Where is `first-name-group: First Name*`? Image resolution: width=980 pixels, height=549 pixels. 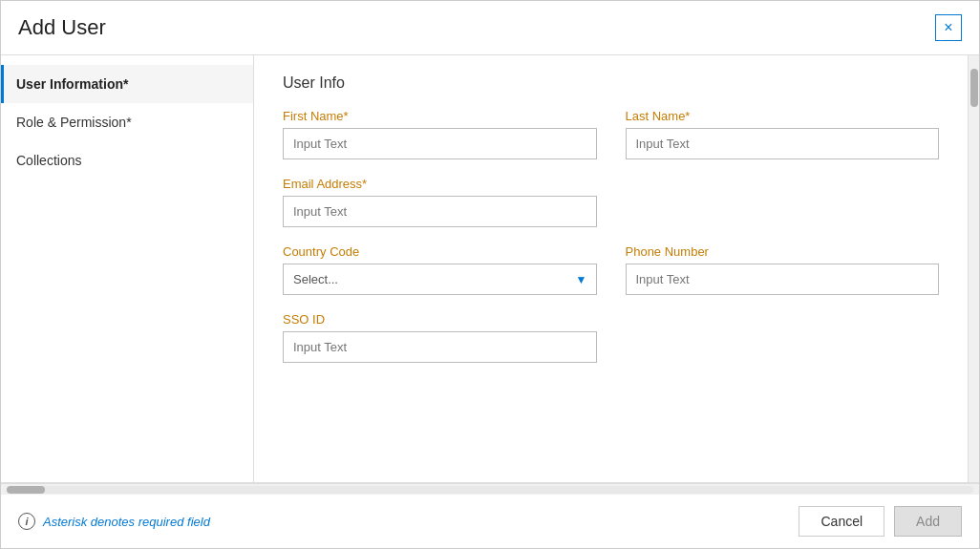 first-name-group: First Name* is located at coordinates (439, 134).